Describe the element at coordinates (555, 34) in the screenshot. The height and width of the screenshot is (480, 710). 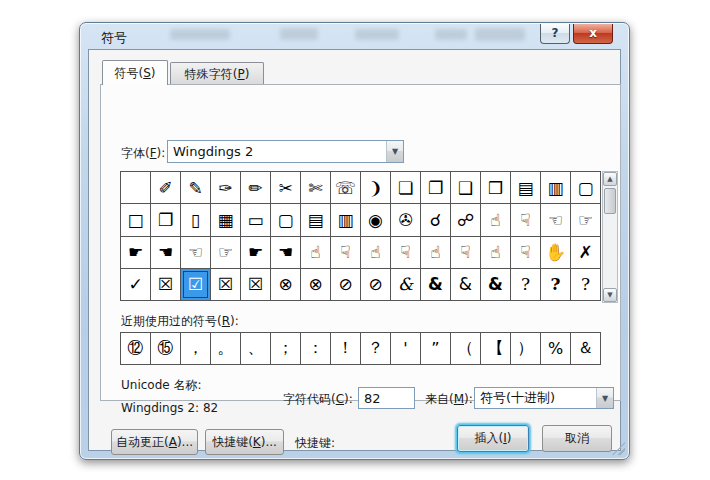
I see `help-button: ?` at that location.